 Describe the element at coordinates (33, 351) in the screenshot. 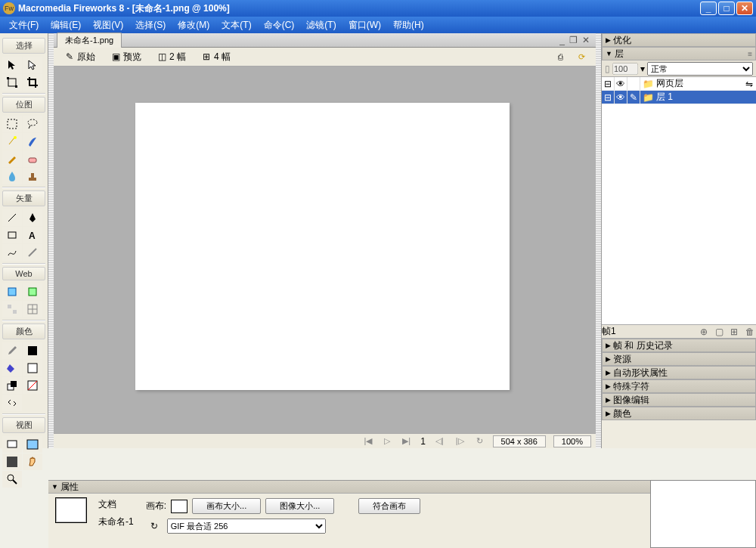

I see `stroke-color` at that location.